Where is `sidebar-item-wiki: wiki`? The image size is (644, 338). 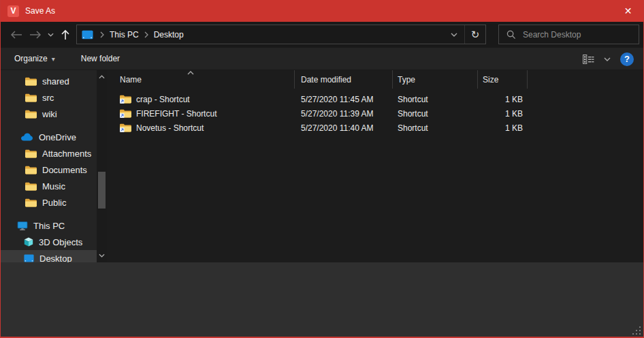 sidebar-item-wiki: wiki is located at coordinates (49, 114).